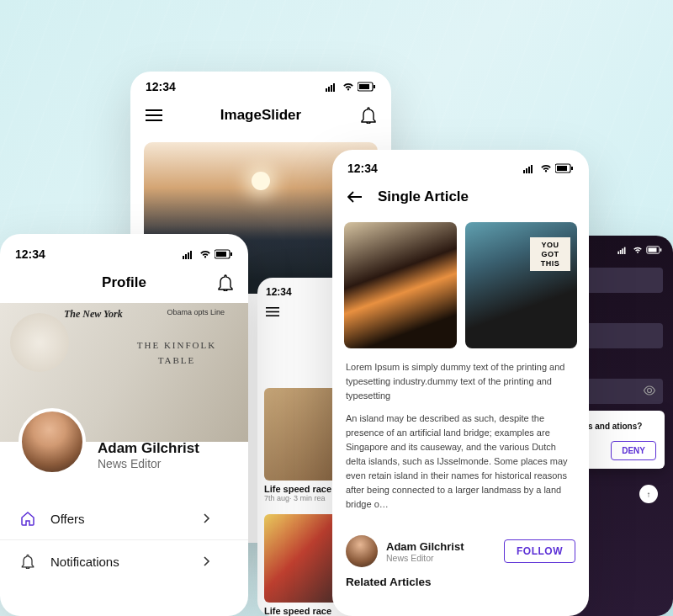 The width and height of the screenshot is (673, 616). I want to click on author-info: Adam Gilchrist News Editor, so click(441, 552).